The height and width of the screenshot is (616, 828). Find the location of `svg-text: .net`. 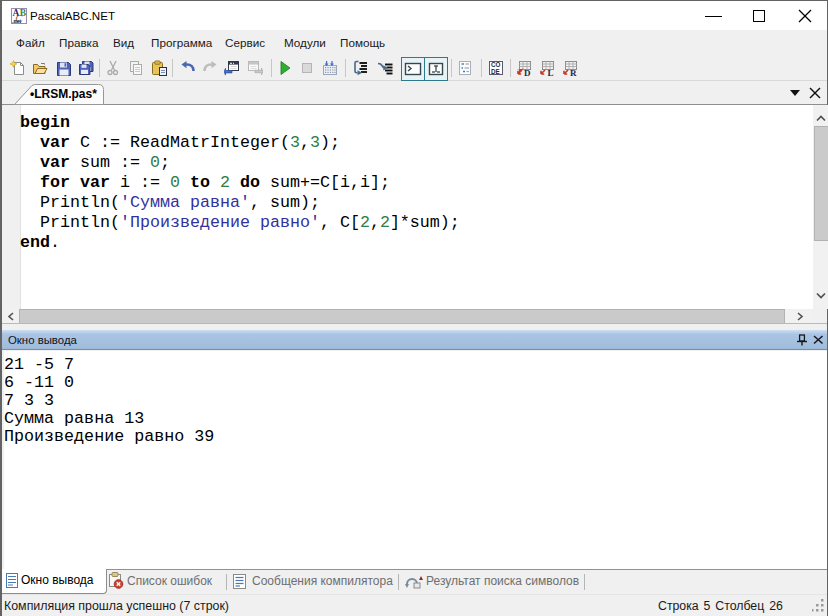

svg-text: .net is located at coordinates (16, 21).